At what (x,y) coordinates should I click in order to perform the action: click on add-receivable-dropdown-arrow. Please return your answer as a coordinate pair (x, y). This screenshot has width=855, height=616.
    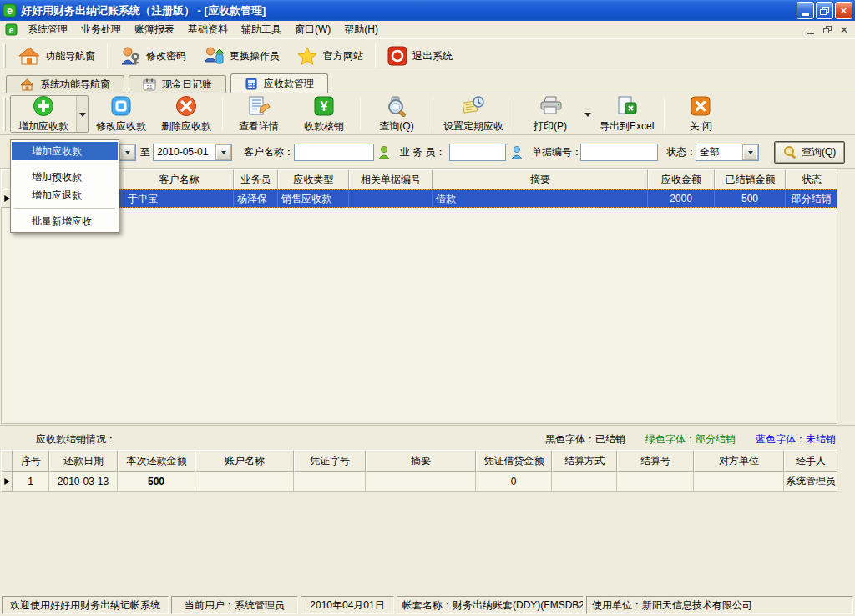
    Looking at the image, I should click on (82, 114).